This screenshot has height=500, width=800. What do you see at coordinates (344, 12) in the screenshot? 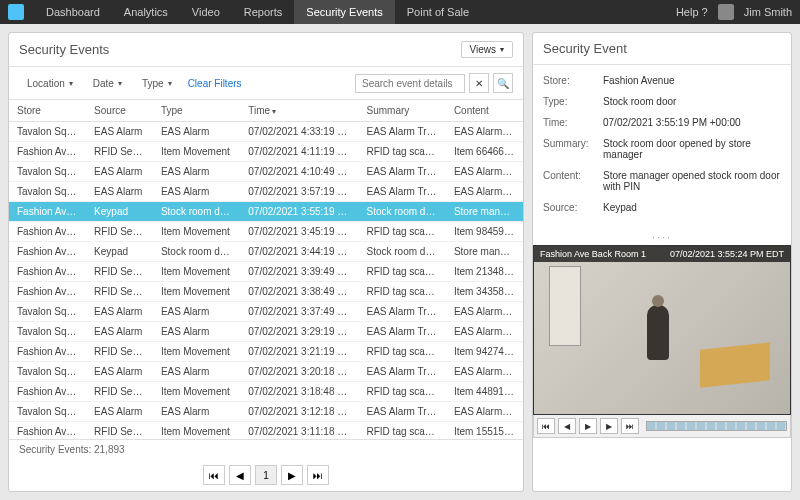
I see `nav-security-events: Security Events` at bounding box center [344, 12].